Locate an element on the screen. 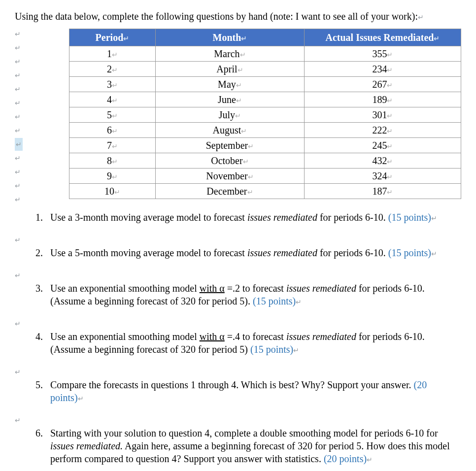 Image resolution: width=476 pixels, height=471 pixels. table-row: 1↵March↵355↵ is located at coordinates (265, 54).